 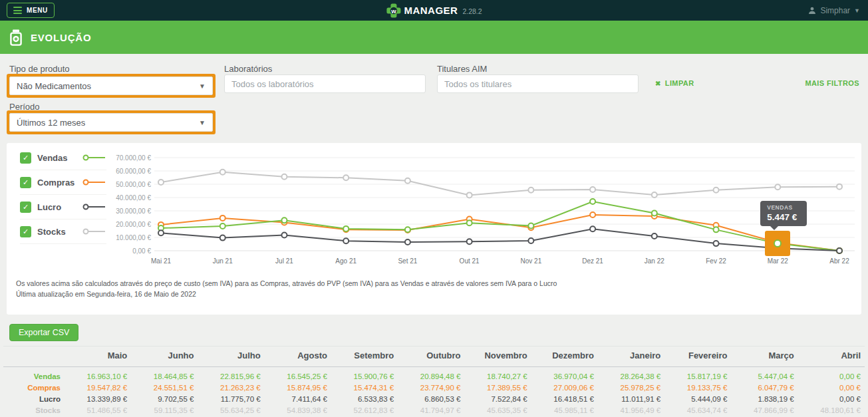 I want to click on cell: 16.545,25 €, so click(x=298, y=375).